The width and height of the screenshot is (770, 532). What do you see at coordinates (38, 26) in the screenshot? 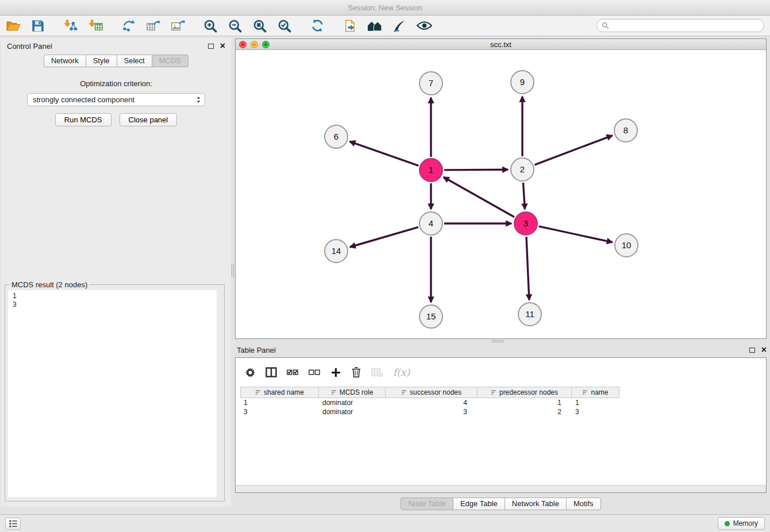
I see `save-floppy-icon` at bounding box center [38, 26].